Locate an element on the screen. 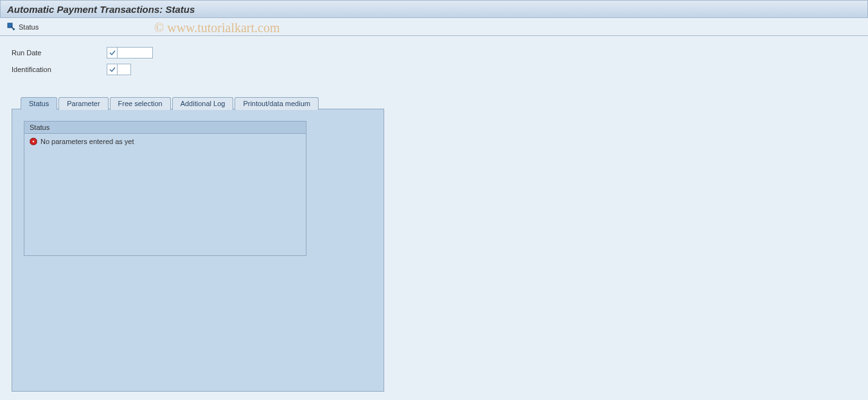 Image resolution: width=868 pixels, height=400 pixels. tab-strip: Status Parameter Free selection Addition… is located at coordinates (438, 103).